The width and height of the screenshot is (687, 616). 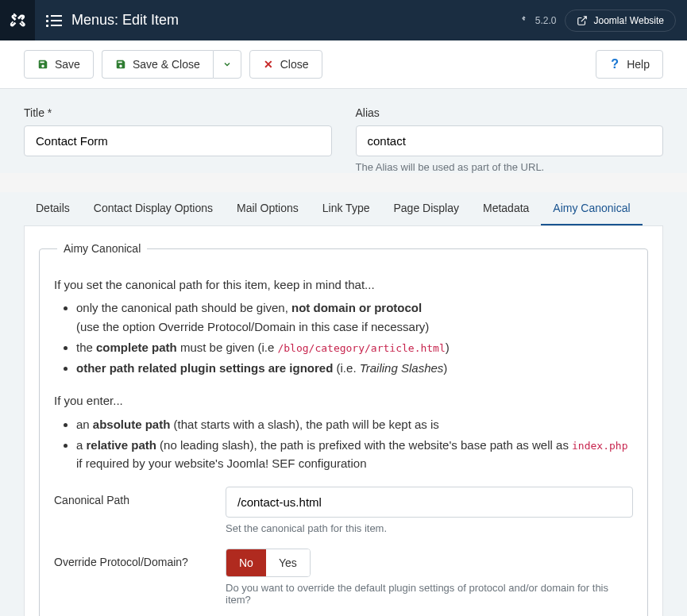 I want to click on override-hint: Do you want to override the default plug…, so click(x=429, y=594).